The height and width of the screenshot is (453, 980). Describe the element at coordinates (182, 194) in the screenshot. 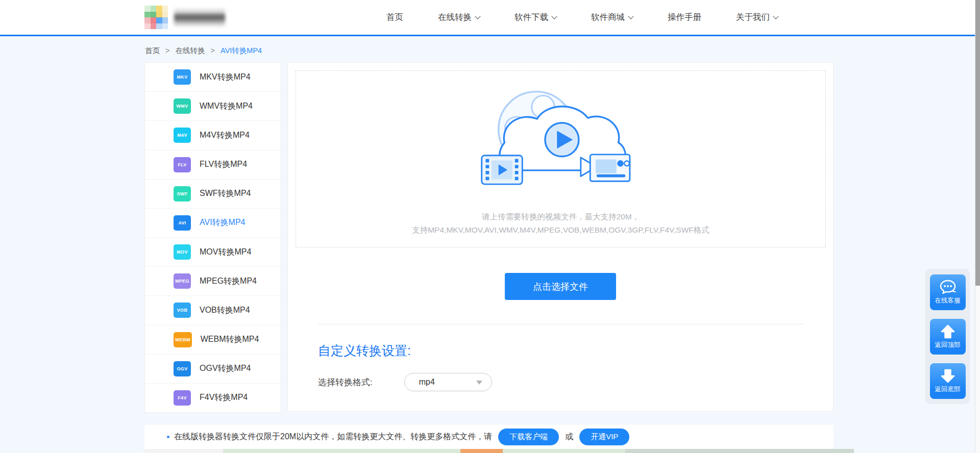

I see `swf-badge-icon: SWF` at that location.